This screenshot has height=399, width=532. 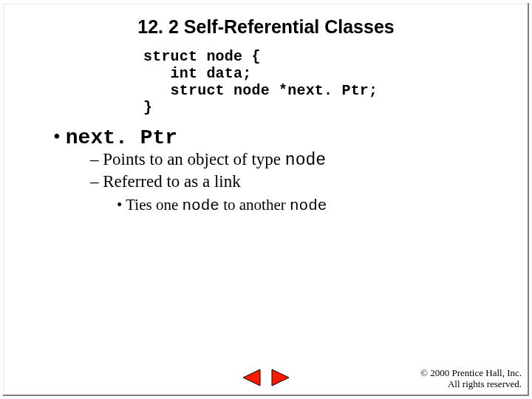 I want to click on copyright-line1: © 2000 Prentice Hall, Inc., so click(x=471, y=373).